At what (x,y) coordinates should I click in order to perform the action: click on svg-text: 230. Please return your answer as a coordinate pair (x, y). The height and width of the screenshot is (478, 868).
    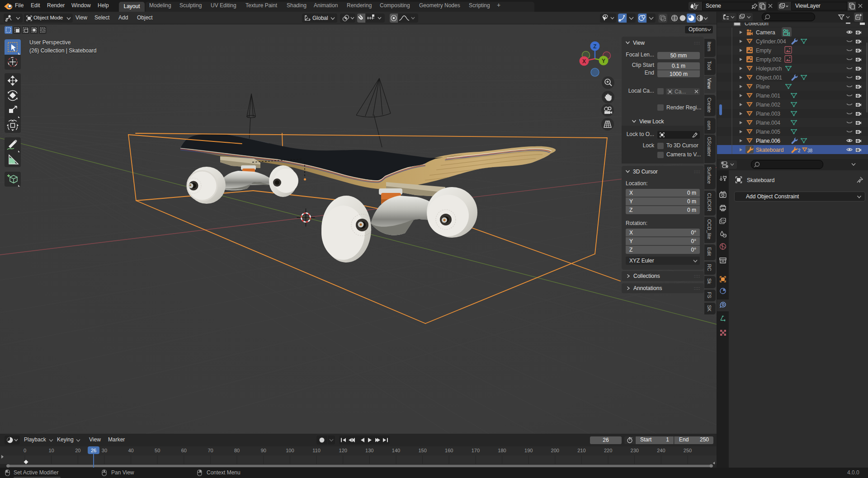
    Looking at the image, I should click on (635, 450).